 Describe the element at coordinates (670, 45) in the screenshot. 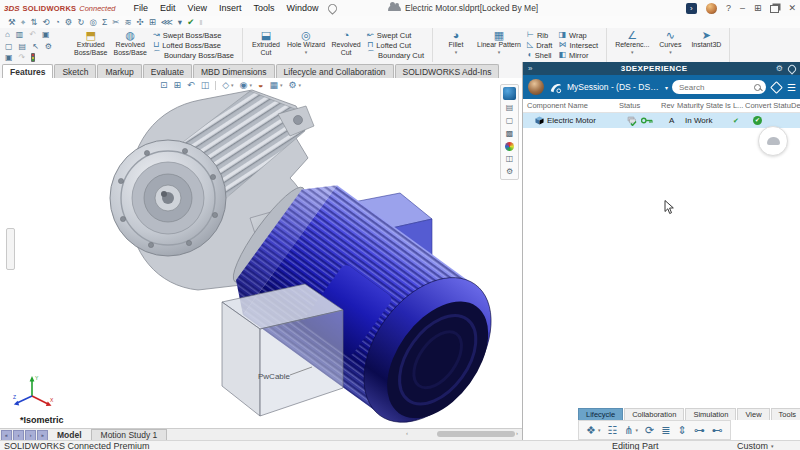

I see `curves-button: ∿ Curves ▾` at that location.